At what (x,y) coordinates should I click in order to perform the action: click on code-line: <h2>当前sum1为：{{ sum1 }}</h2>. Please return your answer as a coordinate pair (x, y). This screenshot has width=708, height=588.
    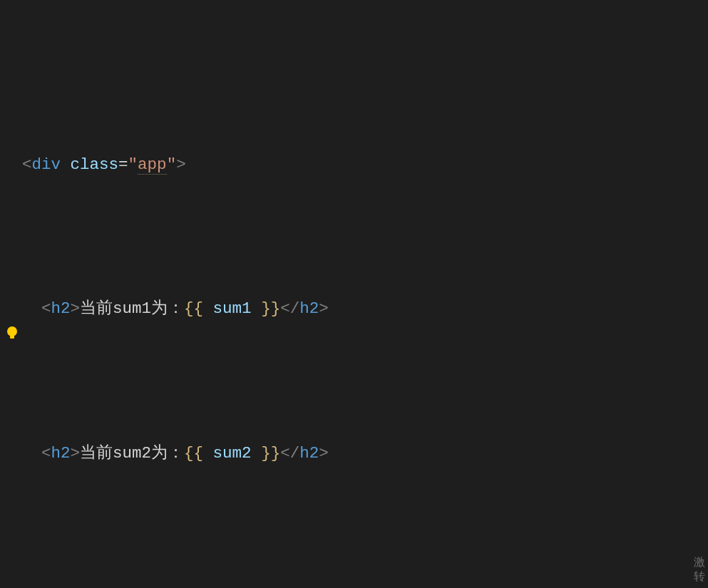
    Looking at the image, I should click on (354, 309).